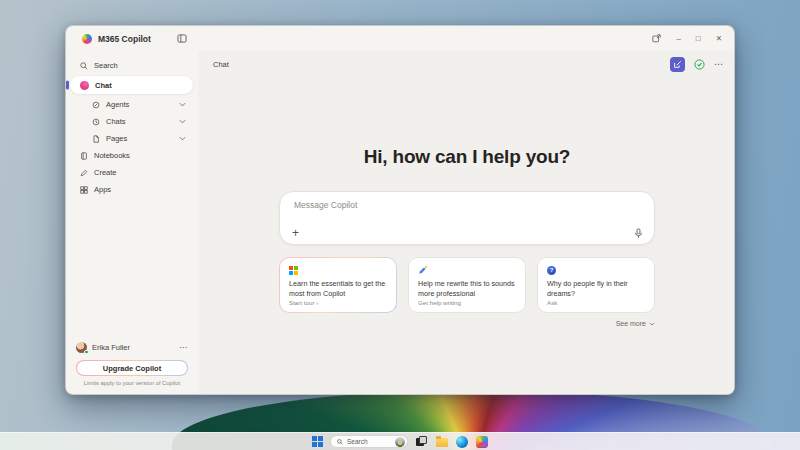 The width and height of the screenshot is (800, 450). Describe the element at coordinates (462, 442) in the screenshot. I see `edge-icon` at that location.